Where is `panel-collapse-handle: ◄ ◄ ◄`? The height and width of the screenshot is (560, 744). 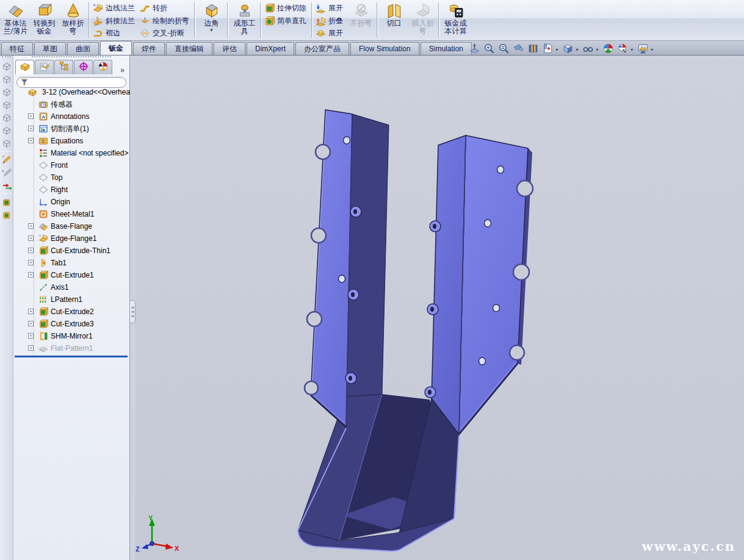
panel-collapse-handle: ◄ ◄ ◄ is located at coordinates (133, 312).